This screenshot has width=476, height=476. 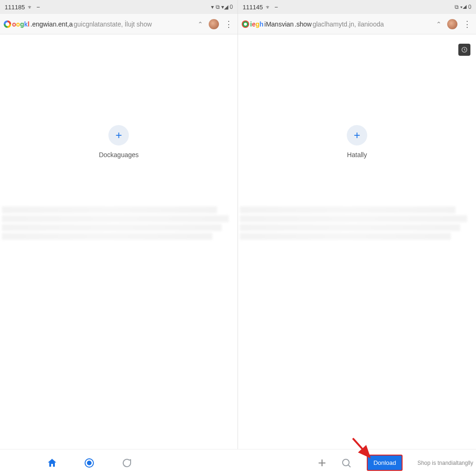 What do you see at coordinates (279, 24) in the screenshot?
I see `url-host-mid: iMansvian` at bounding box center [279, 24].